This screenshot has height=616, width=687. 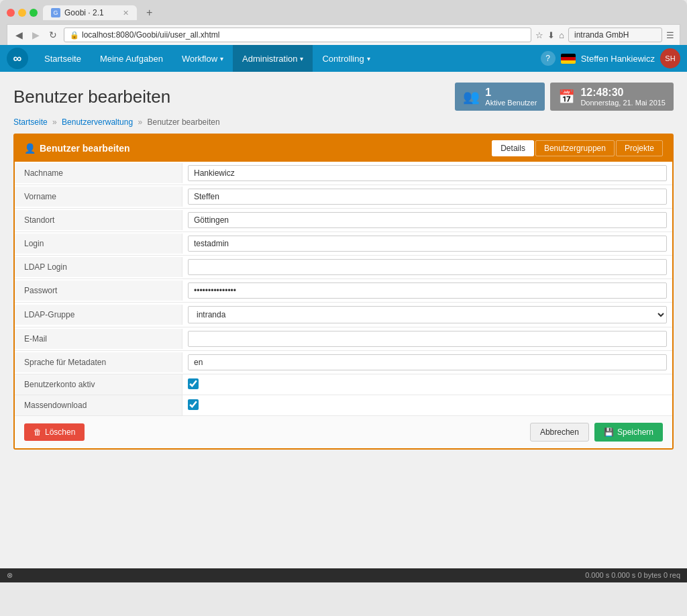 I want to click on tab-details: Details, so click(x=513, y=148).